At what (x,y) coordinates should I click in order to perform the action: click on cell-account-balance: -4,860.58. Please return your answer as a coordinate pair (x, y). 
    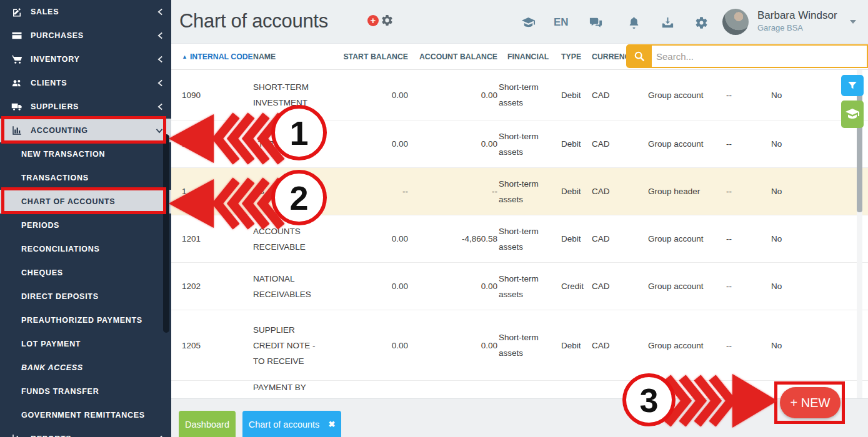
    Looking at the image, I should click on (454, 238).